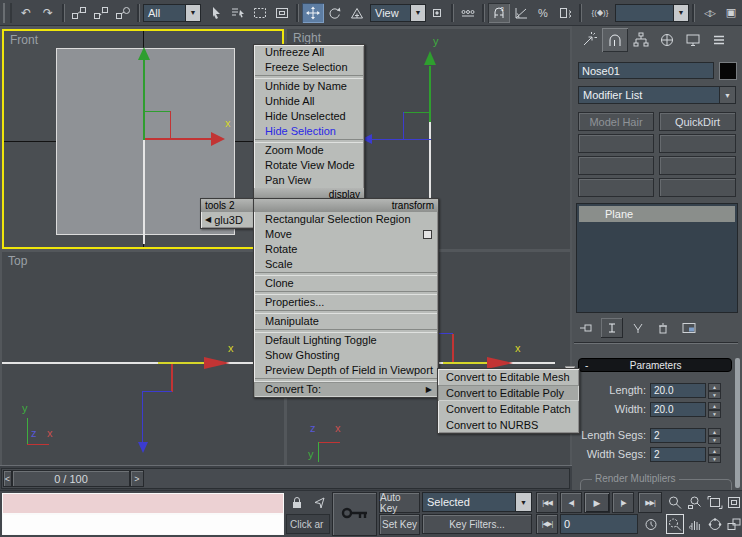 The width and height of the screenshot is (742, 537). What do you see at coordinates (638, 328) in the screenshot?
I see `make-unique-icon` at bounding box center [638, 328].